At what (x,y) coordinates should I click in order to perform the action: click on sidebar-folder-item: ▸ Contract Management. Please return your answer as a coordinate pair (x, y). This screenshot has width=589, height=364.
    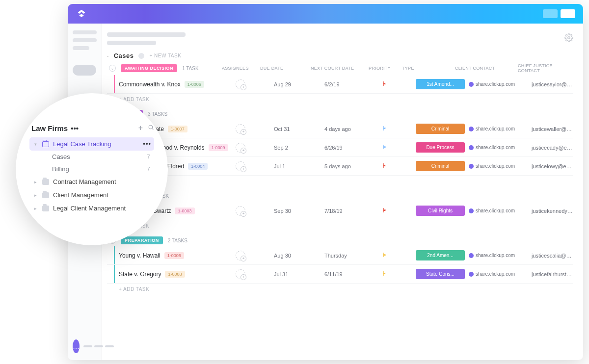
    Looking at the image, I should click on (92, 182).